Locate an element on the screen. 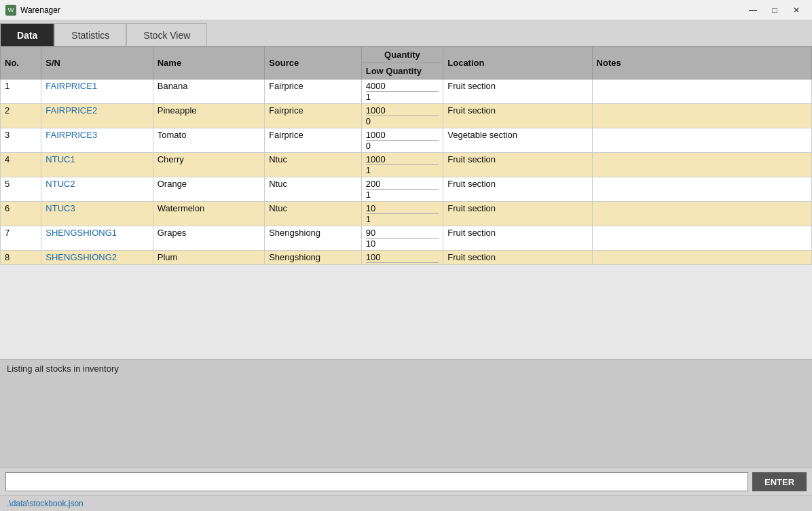 Image resolution: width=812 pixels, height=511 pixels. col-header-low-quantity: Low Quantity is located at coordinates (402, 71).